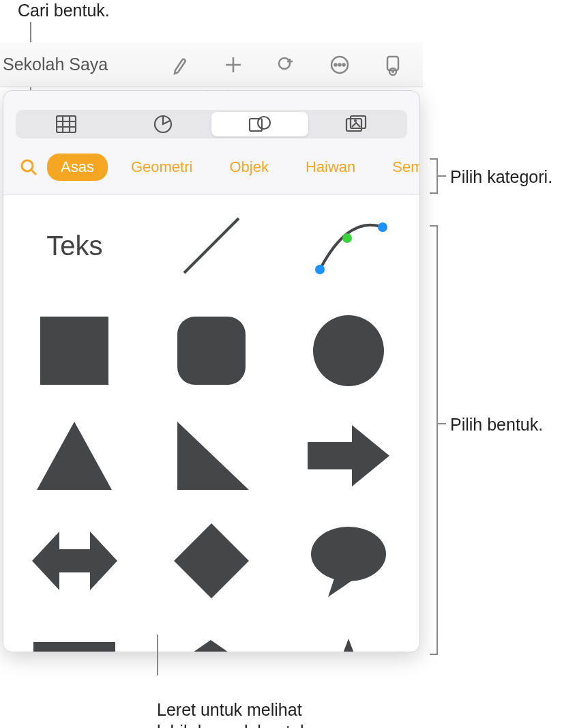 This screenshot has width=577, height=728. Describe the element at coordinates (66, 124) in the screenshot. I see `segment-table` at that location.